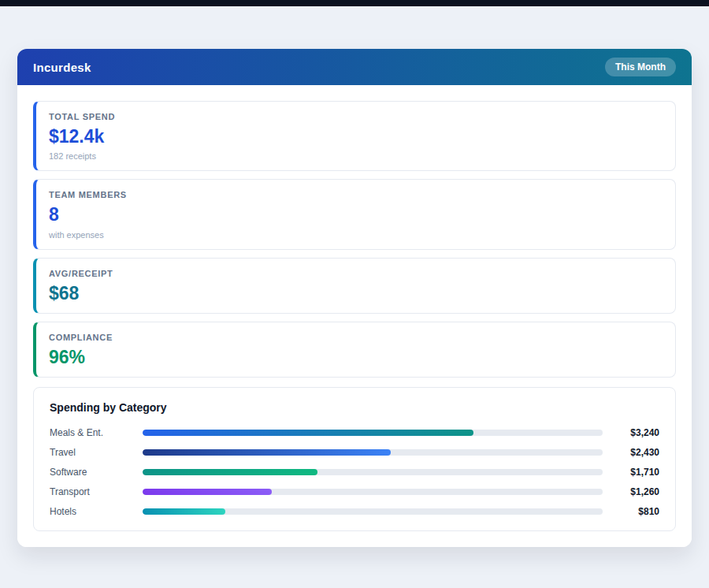  I want to click on stat-label: TEAM MEMBERS, so click(356, 195).